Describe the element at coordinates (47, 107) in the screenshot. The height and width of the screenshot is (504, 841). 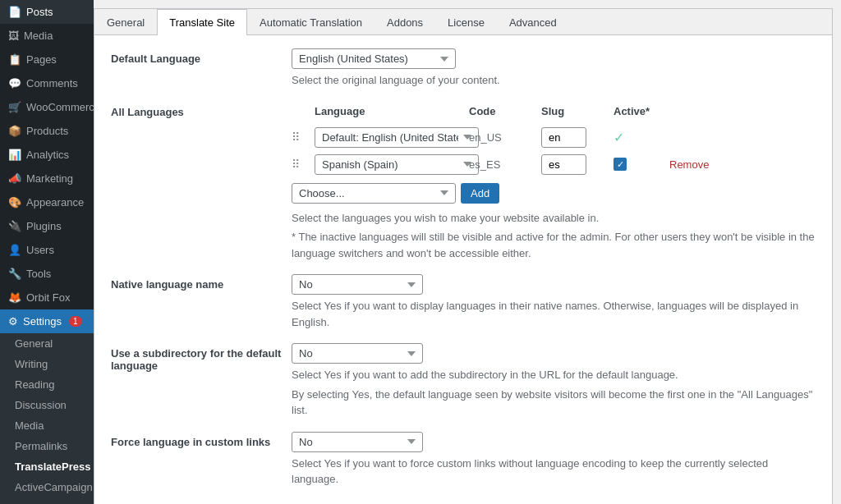
I see `sidebar-item-woocommerce: 🛒 WooCommerce` at that location.